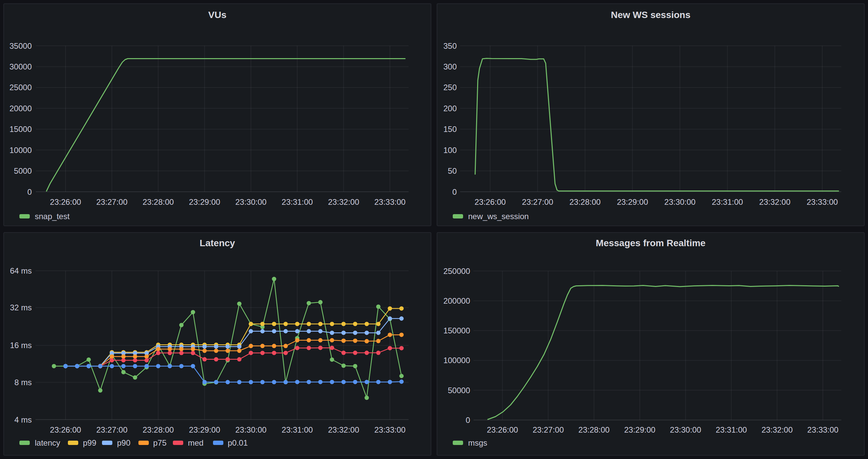  I want to click on svg-text: 30000, so click(21, 67).